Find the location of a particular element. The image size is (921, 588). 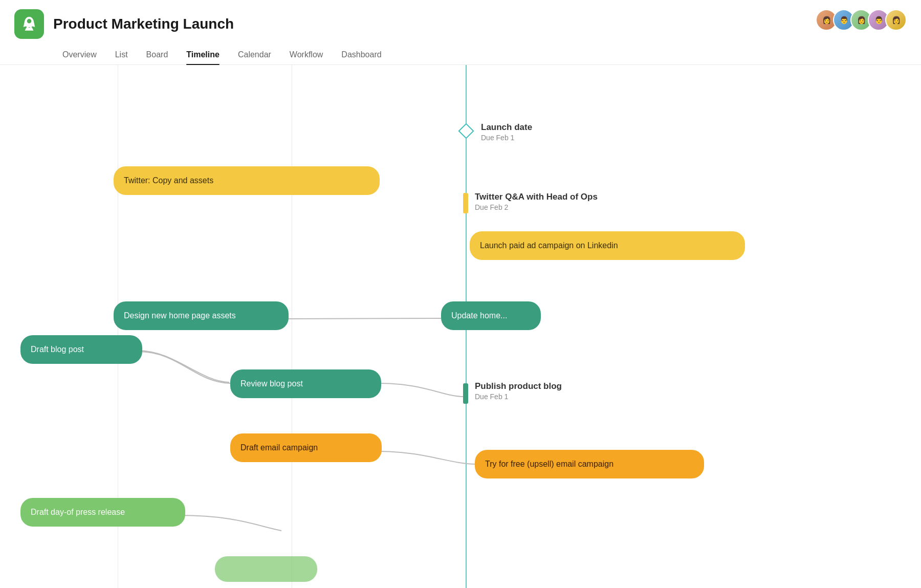

task-design-home: Design new home page assets is located at coordinates (201, 316).